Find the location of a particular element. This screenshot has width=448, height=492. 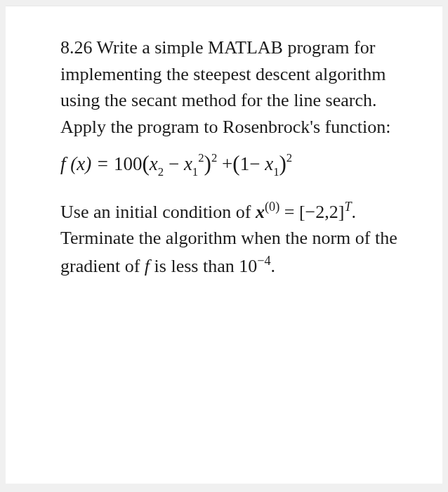

formula-lhs: f (x) = is located at coordinates (84, 164).